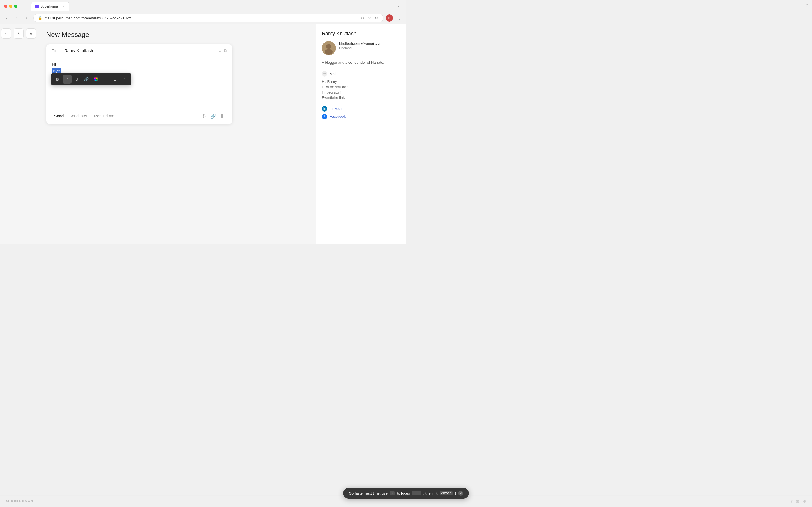 The height and width of the screenshot is (507, 812). I want to click on quote-button: ", so click(125, 79).